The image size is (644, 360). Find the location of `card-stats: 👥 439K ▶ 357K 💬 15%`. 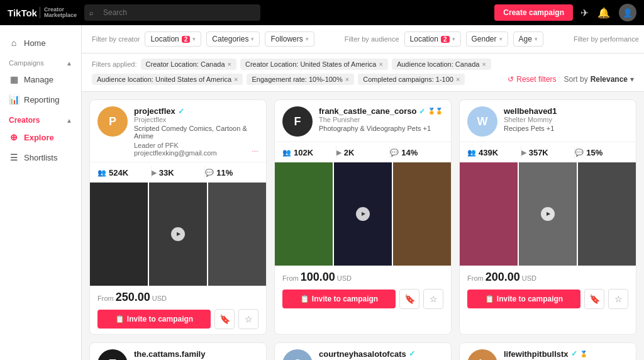

card-stats: 👥 439K ▶ 357K 💬 15% is located at coordinates (548, 152).